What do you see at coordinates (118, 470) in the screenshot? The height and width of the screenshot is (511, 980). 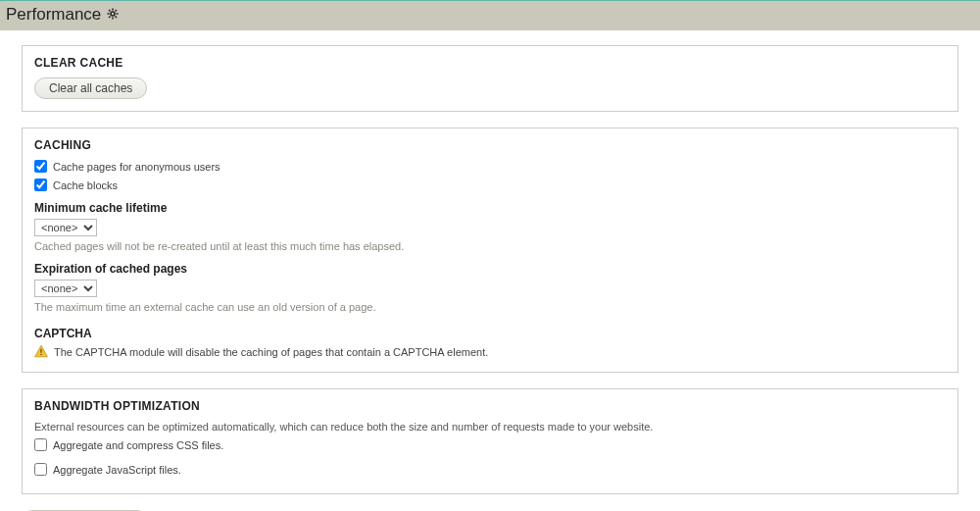 I see `aggregate-js-label: Aggregate JavaScript files.` at bounding box center [118, 470].